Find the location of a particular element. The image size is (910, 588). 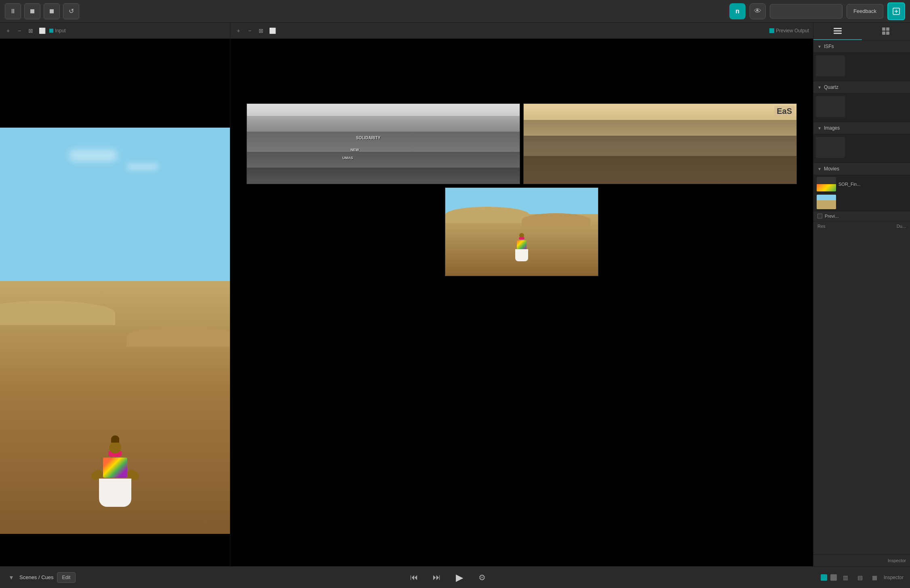

isfs-header: ▼ ISFs is located at coordinates (862, 47).